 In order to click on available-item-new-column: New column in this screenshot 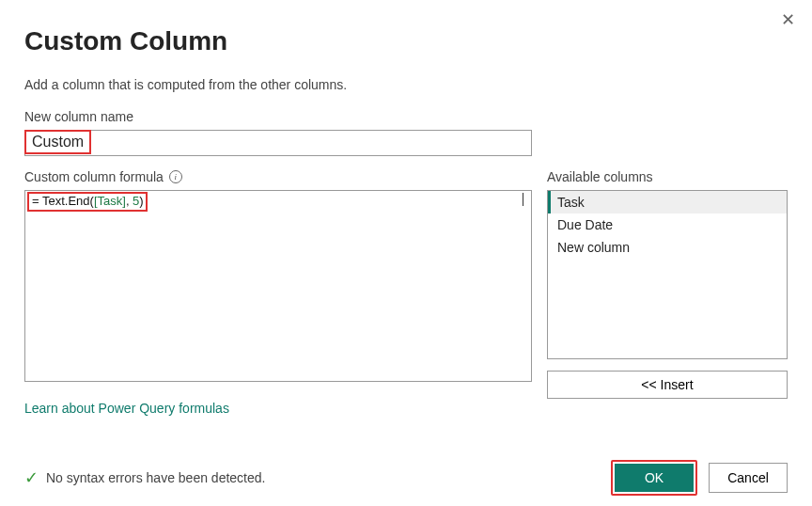, I will do `click(667, 247)`.